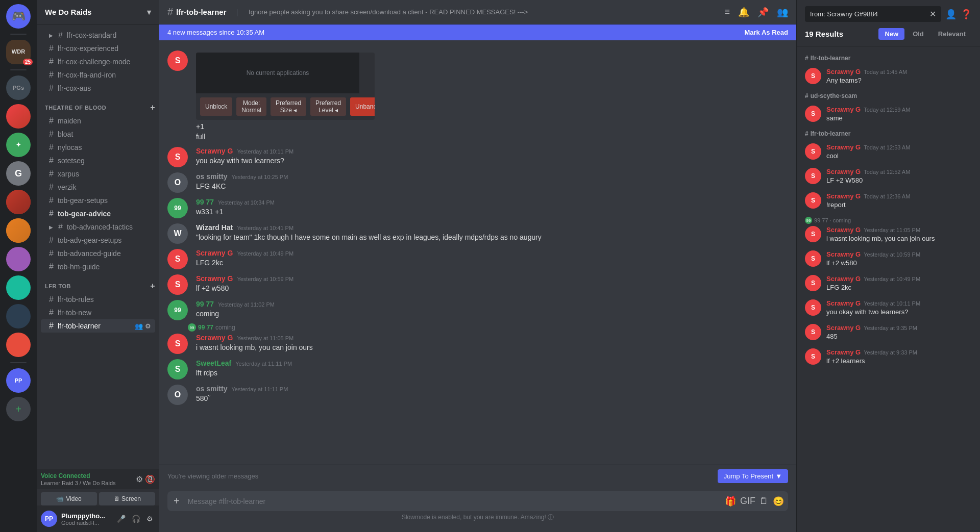 This screenshot has width=980, height=532. I want to click on jump-to-present-button: Jump To Present ▼, so click(753, 476).